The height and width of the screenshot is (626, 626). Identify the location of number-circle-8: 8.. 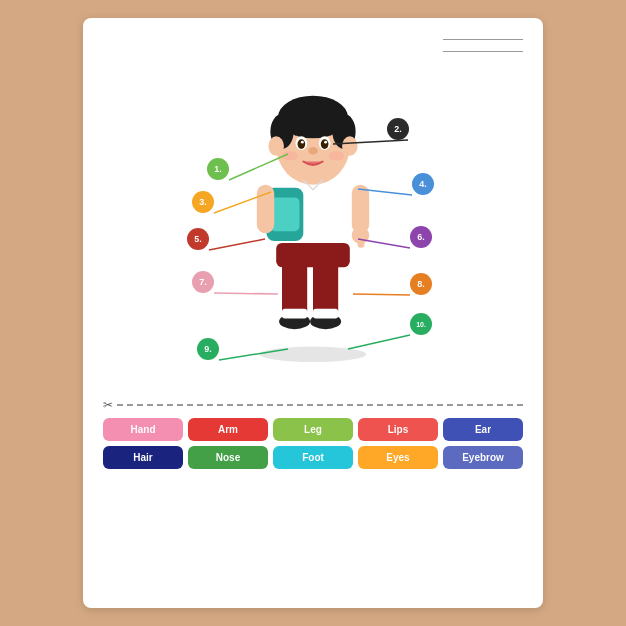
(421, 284).